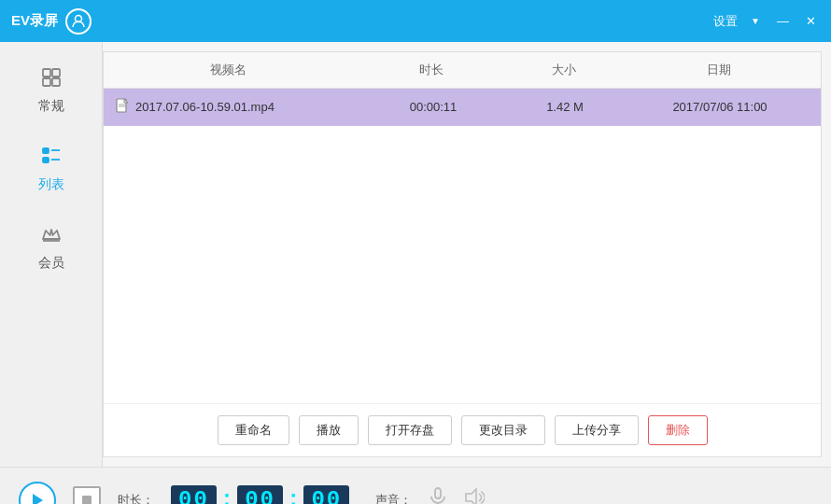  What do you see at coordinates (767, 21) in the screenshot?
I see `title-bar-right: 设置 ▼ — ✕` at bounding box center [767, 21].